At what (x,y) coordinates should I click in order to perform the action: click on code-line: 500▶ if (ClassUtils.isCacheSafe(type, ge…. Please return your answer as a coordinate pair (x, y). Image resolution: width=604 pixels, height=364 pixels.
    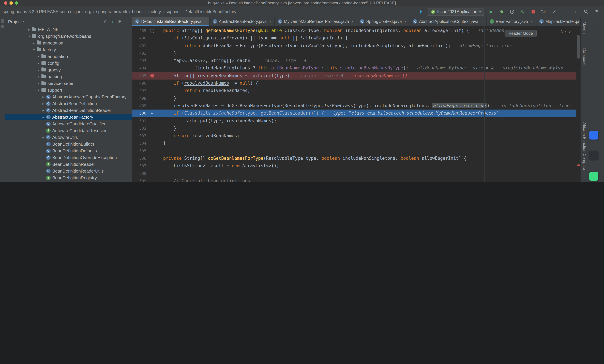
    Looking at the image, I should click on (354, 113).